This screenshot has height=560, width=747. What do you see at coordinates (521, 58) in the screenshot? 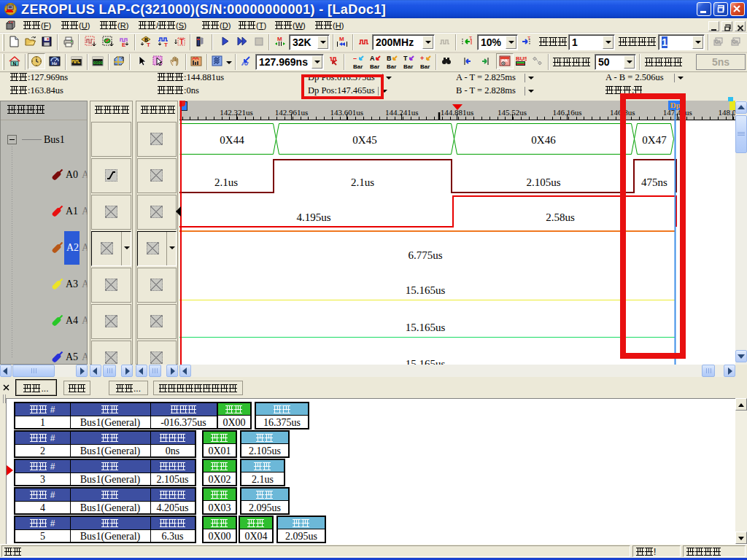
I see `svg-text: BUS` at bounding box center [521, 58].